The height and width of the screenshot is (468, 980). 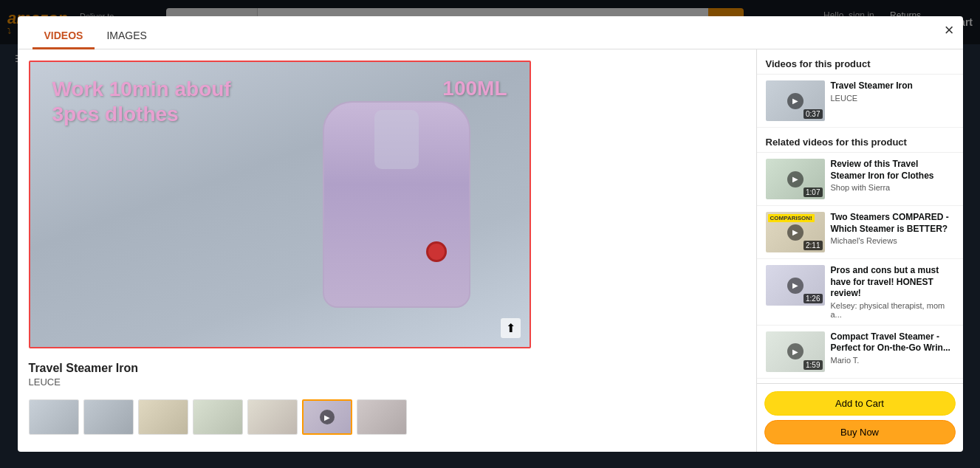 What do you see at coordinates (280, 67) in the screenshot?
I see `video-thumbnail` at bounding box center [280, 67].